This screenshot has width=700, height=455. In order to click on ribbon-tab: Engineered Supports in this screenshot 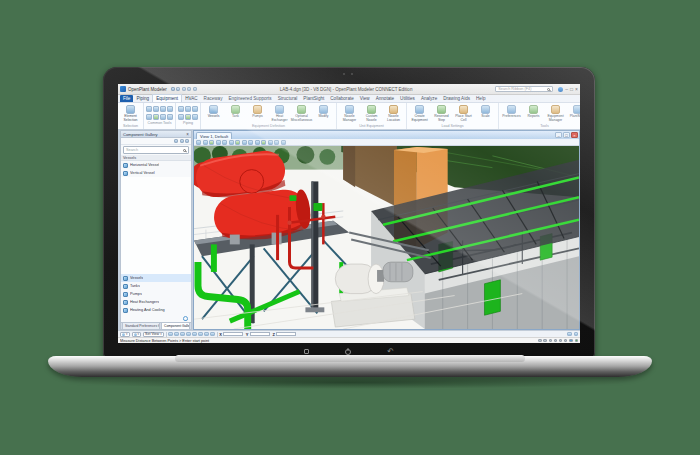, I will do `click(250, 98)`.